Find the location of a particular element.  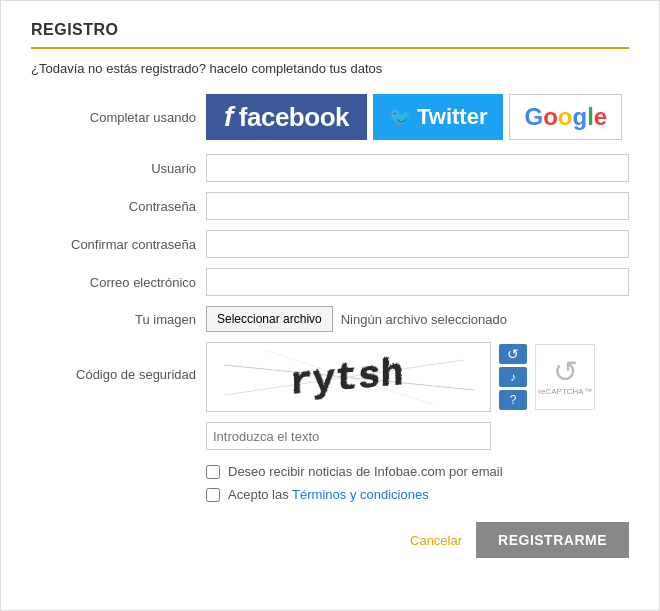

captcha-audio-button: ♪ is located at coordinates (513, 377).